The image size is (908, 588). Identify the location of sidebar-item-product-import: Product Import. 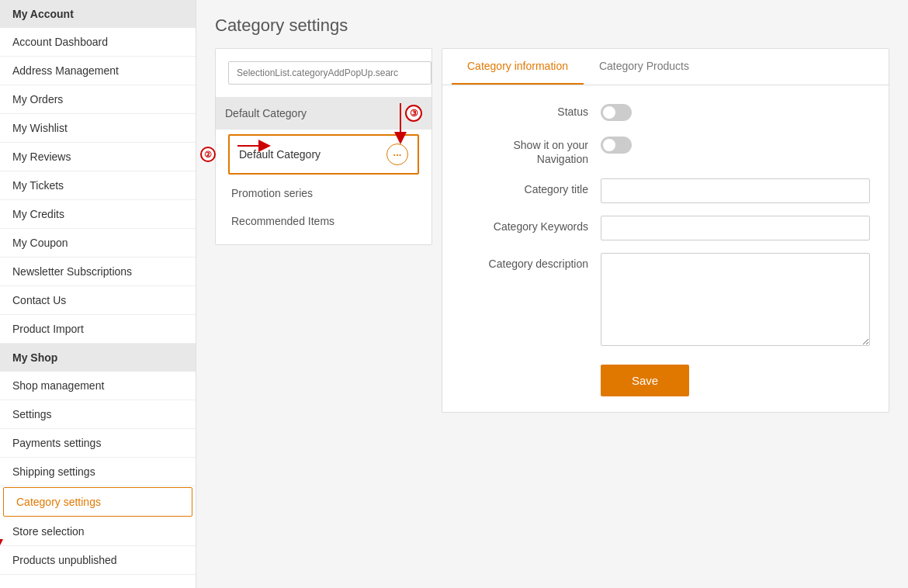
(98, 329).